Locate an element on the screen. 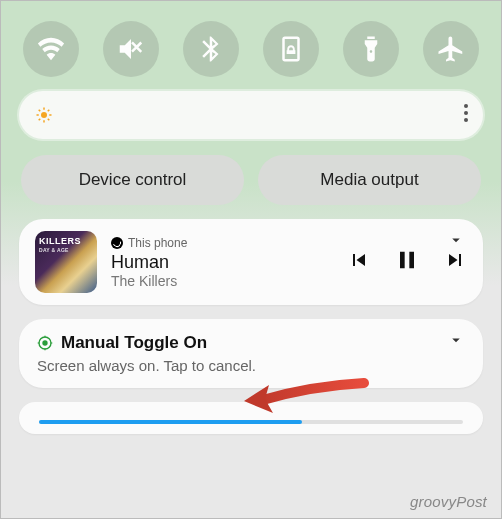 The width and height of the screenshot is (502, 519). notification-card: Manual Toggle On Screen always on. Tap t… is located at coordinates (251, 354).